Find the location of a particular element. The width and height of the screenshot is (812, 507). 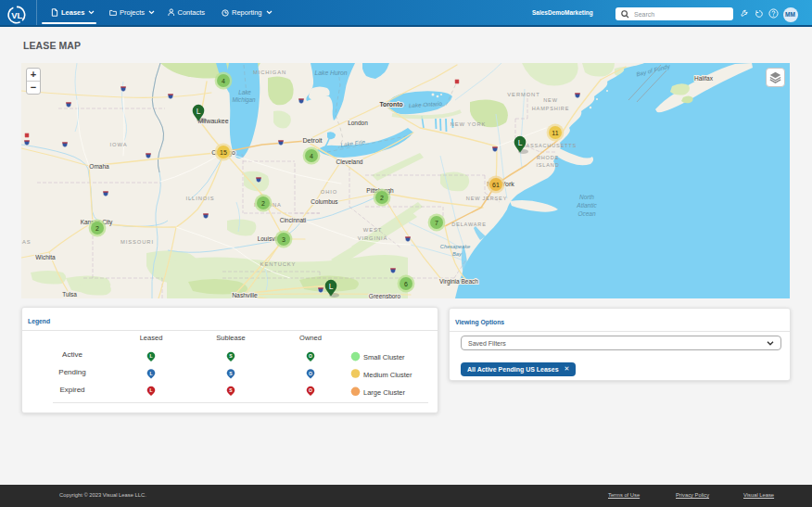

svg-text: Cincinnati is located at coordinates (293, 221).